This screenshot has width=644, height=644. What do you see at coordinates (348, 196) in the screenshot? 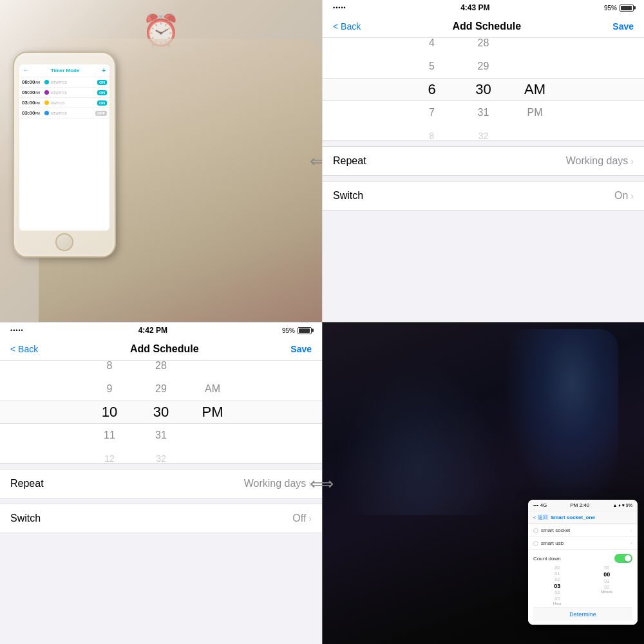
I see `switch-label: Switch` at bounding box center [348, 196].